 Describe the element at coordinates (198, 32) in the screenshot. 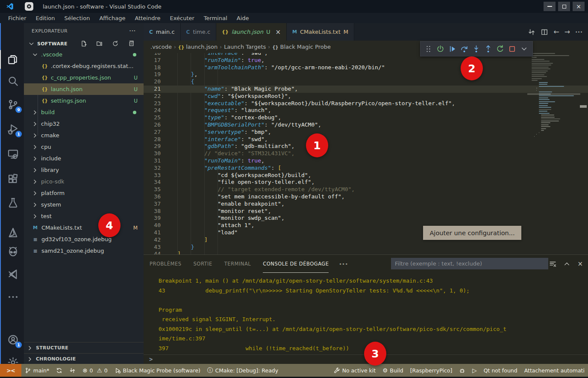

I see `tab-time-c: C time.c` at that location.